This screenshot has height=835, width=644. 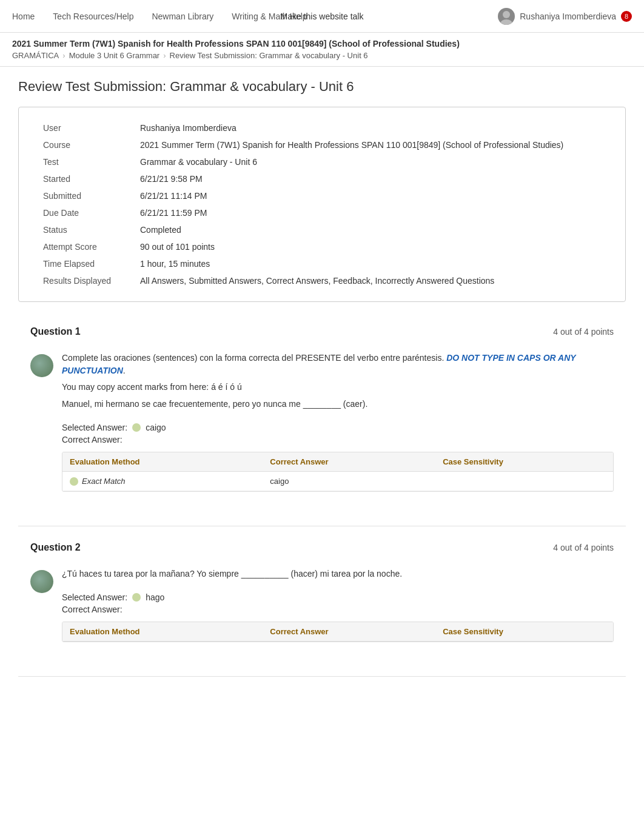 What do you see at coordinates (86, 162) in the screenshot?
I see `info-label: Test` at bounding box center [86, 162].